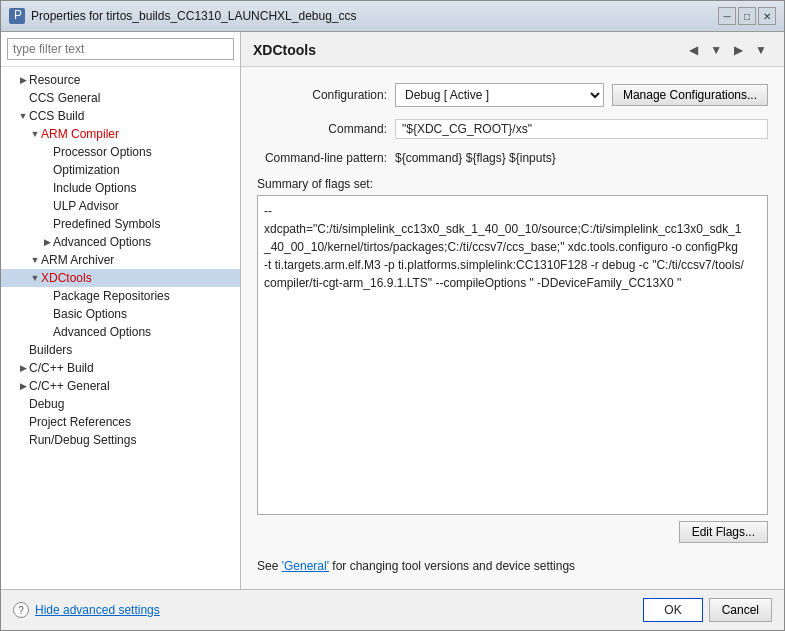 The image size is (785, 631). Describe the element at coordinates (512, 532) in the screenshot. I see `edit-flags-row: Edit Flags...` at that location.